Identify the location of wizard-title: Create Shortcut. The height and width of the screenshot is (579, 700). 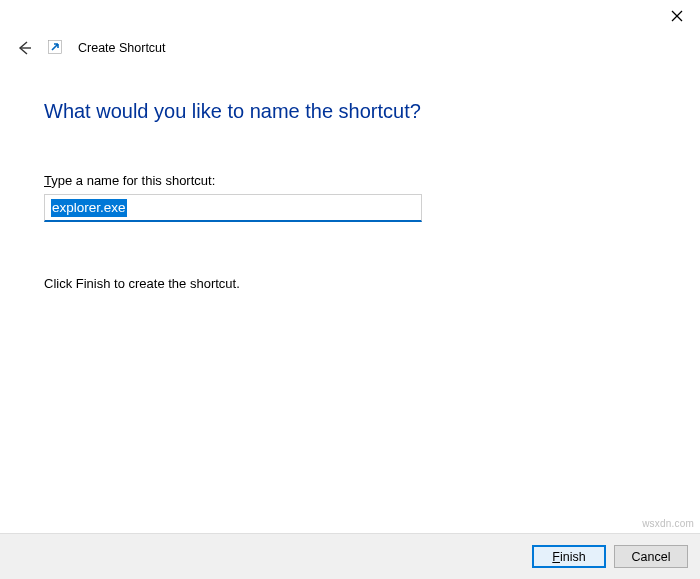
(122, 48).